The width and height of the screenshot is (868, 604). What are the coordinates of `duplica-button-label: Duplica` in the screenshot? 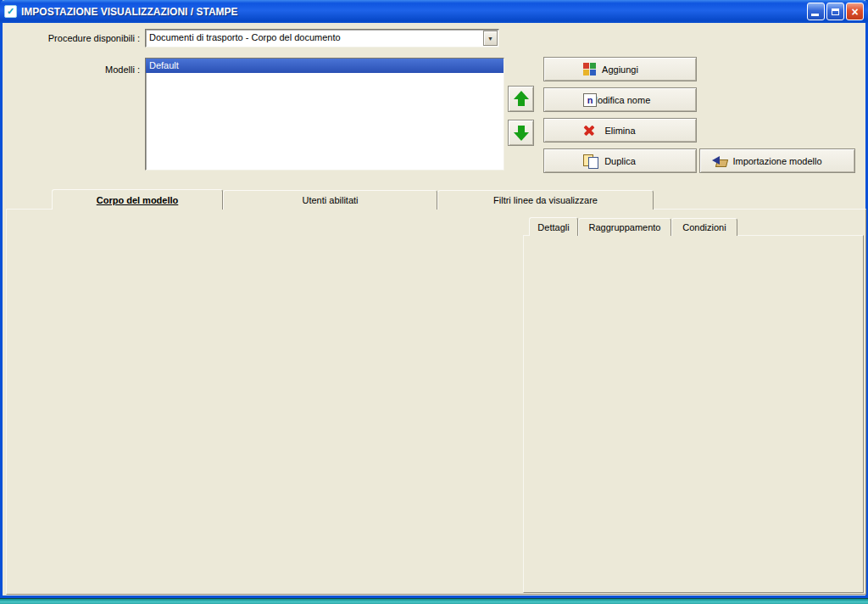 It's located at (620, 161).